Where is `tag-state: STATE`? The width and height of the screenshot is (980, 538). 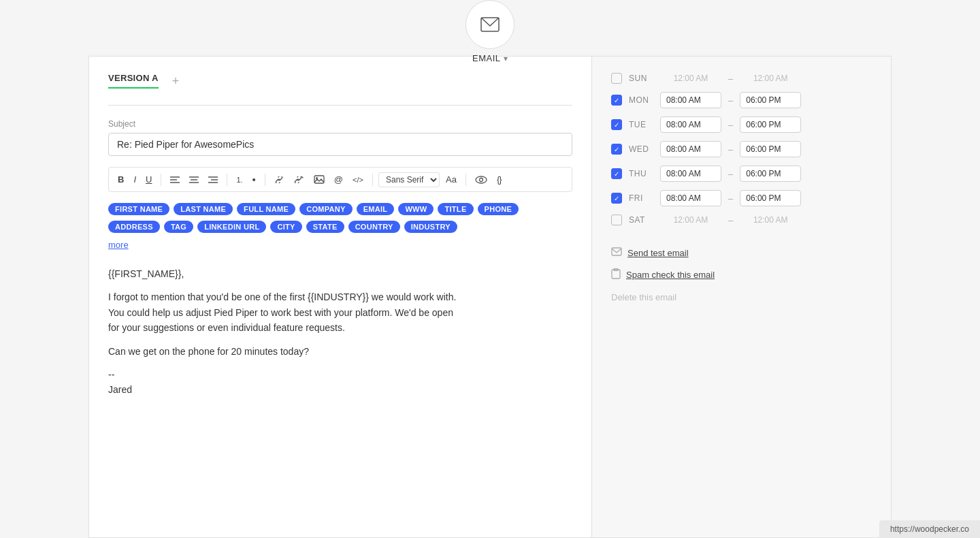
tag-state: STATE is located at coordinates (325, 227).